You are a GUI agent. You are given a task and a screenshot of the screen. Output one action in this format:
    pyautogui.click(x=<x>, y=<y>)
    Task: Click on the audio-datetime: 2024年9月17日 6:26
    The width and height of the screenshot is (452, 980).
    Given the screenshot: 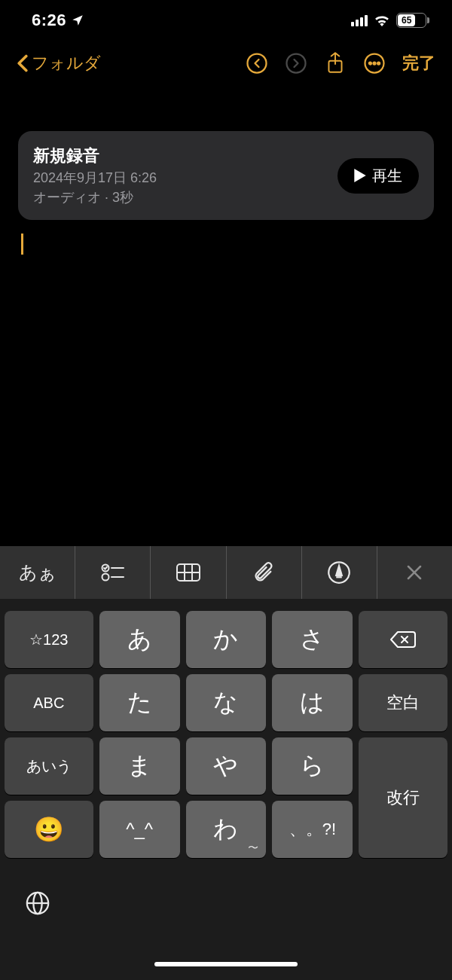 What is the action you would take?
    pyautogui.click(x=95, y=178)
    